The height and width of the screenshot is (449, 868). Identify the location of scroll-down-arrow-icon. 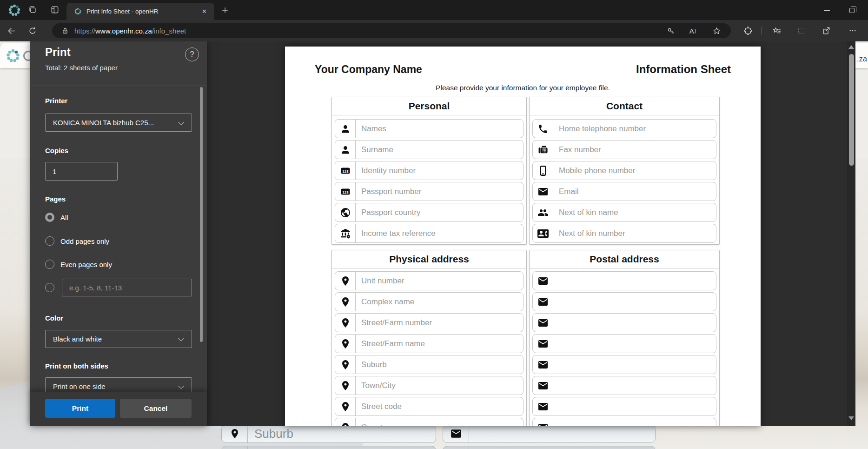
(851, 418).